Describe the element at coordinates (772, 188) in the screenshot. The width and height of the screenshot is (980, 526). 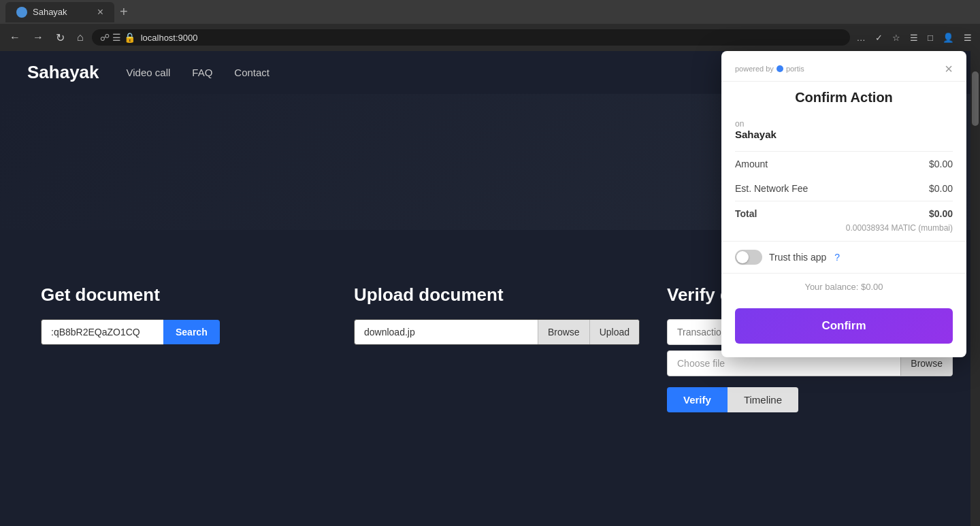
I see `portis-network-fee-label: Est. Network Fee` at that location.